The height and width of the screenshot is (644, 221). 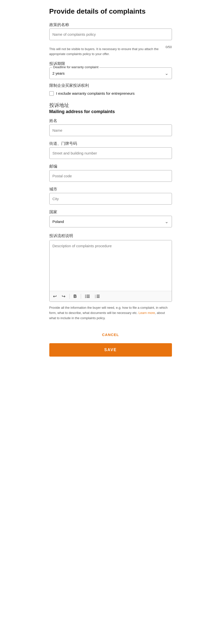 What do you see at coordinates (111, 212) in the screenshot?
I see `country-label-cn: 国家` at bounding box center [111, 212].